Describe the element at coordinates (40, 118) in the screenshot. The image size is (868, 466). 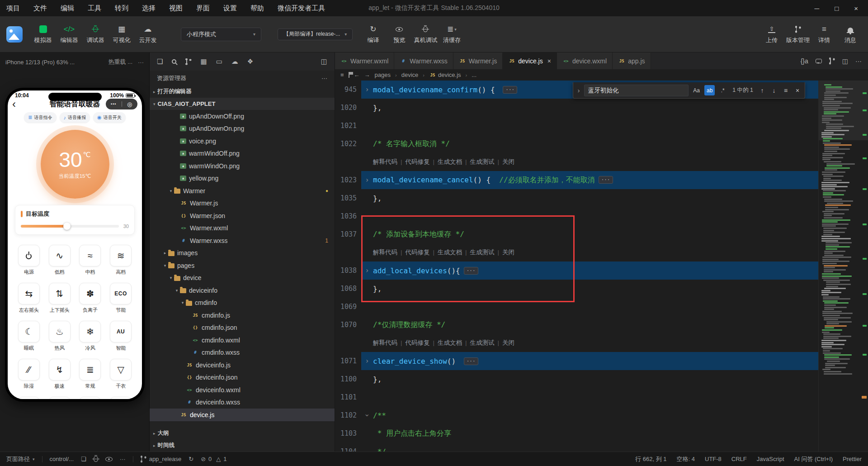
I see `voice-button: ≣语音指令` at that location.